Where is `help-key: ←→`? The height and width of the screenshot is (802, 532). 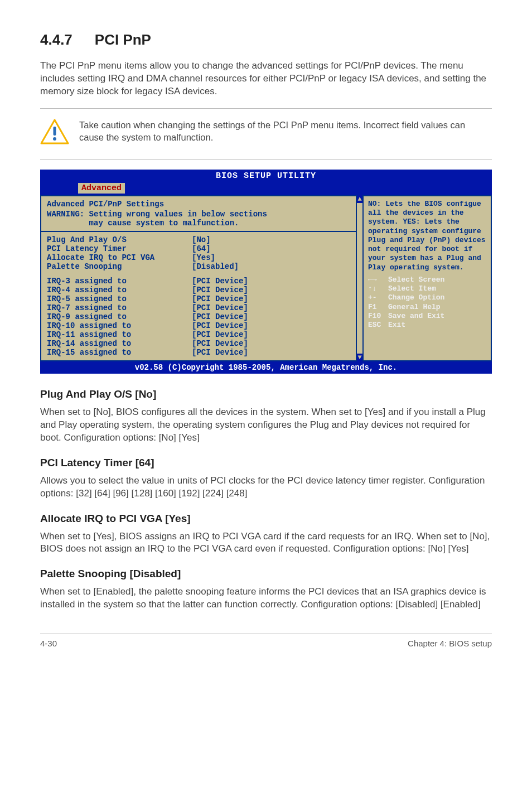
help-key: ←→ is located at coordinates (378, 280).